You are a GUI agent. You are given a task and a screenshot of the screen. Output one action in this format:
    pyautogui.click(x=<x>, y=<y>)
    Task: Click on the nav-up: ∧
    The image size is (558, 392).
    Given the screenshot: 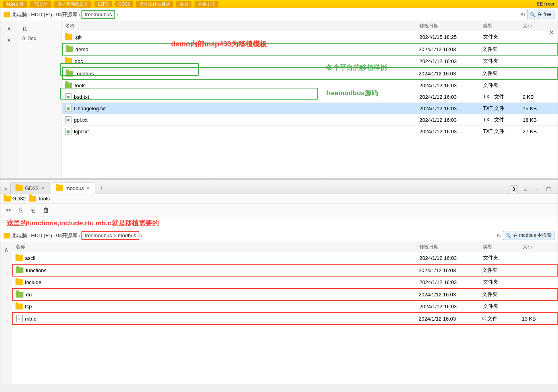 What is the action you would take?
    pyautogui.click(x=9, y=29)
    